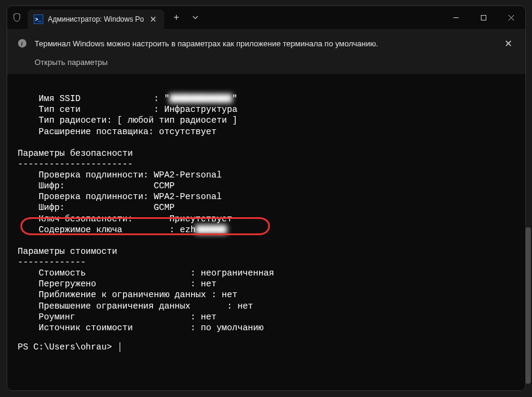 The image size is (532, 397). I want to click on output-line: Шифр: GCMP, so click(96, 208).